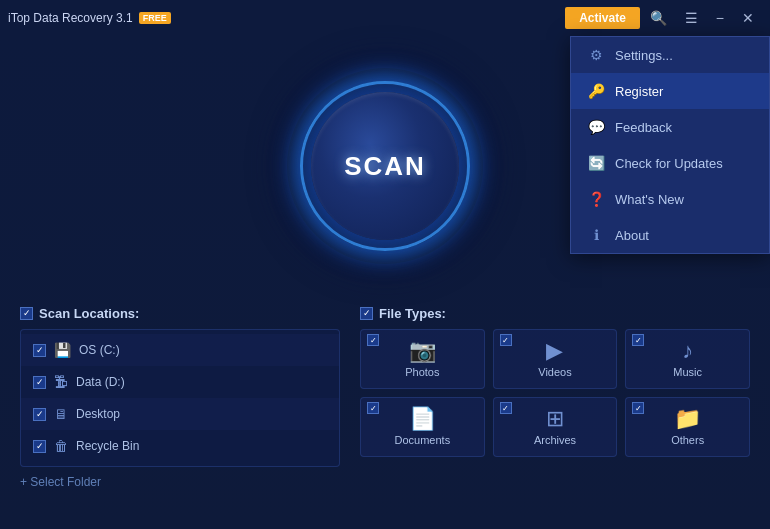  Describe the element at coordinates (670, 127) in the screenshot. I see `menu-item-feedback: 💬 Feedback` at that location.